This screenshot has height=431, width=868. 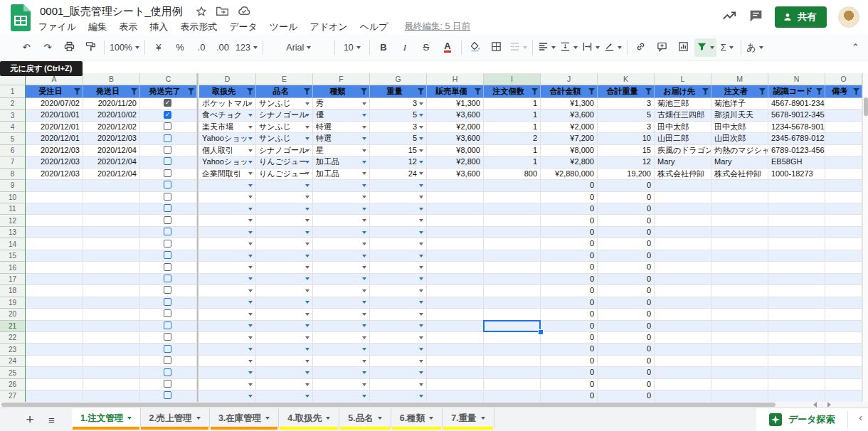 What do you see at coordinates (455, 267) in the screenshot?
I see `cell-H16` at bounding box center [455, 267].